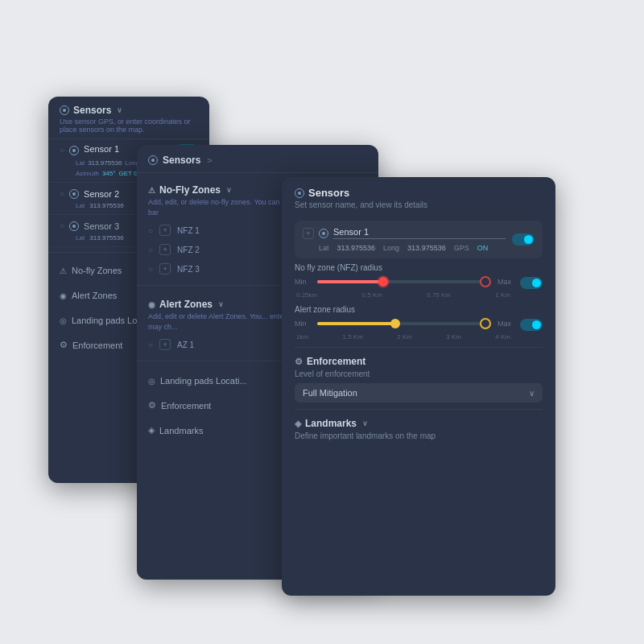  Describe the element at coordinates (419, 295) in the screenshot. I see `p3-nfz-ticks: 0.25km 0.5 Km 0.75 Km 1 Km` at that location.